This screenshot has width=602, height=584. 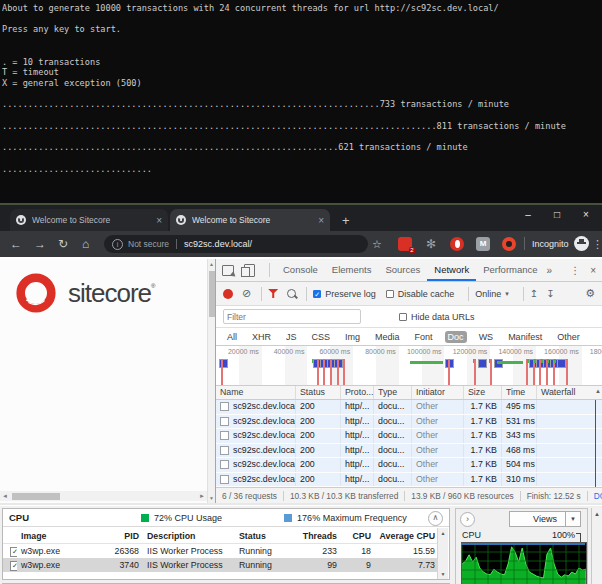 I want to click on collapse-chevron-icon: ∧, so click(x=436, y=518).